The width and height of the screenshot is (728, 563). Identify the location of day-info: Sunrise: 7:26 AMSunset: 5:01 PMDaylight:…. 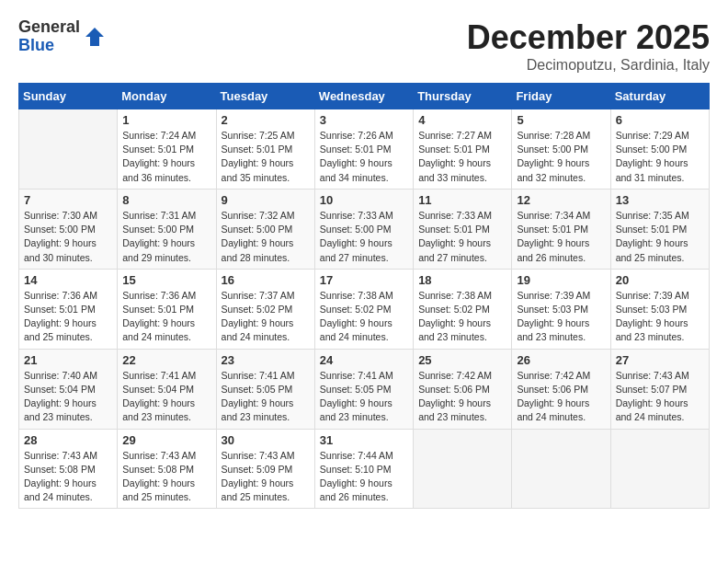
(364, 156).